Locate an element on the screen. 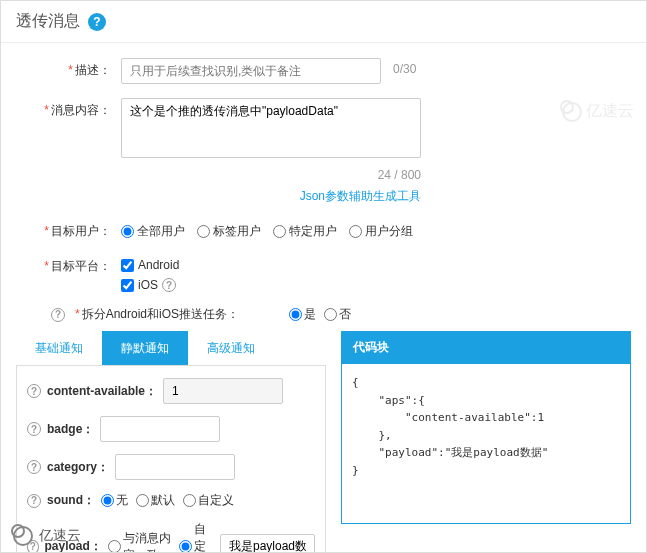 The height and width of the screenshot is (553, 647). row-target-platform: *目标平台： Android iOS ? is located at coordinates (324, 273).